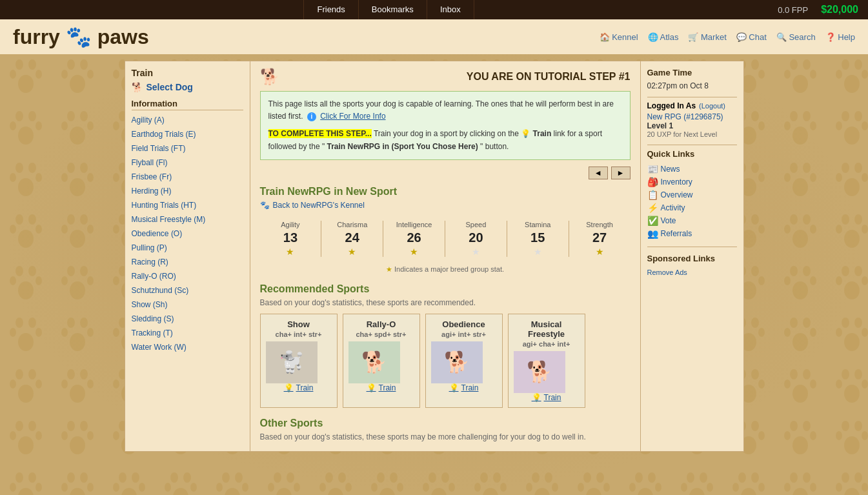 The width and height of the screenshot is (868, 495). What do you see at coordinates (312, 117) in the screenshot?
I see `info-icon: i` at bounding box center [312, 117].